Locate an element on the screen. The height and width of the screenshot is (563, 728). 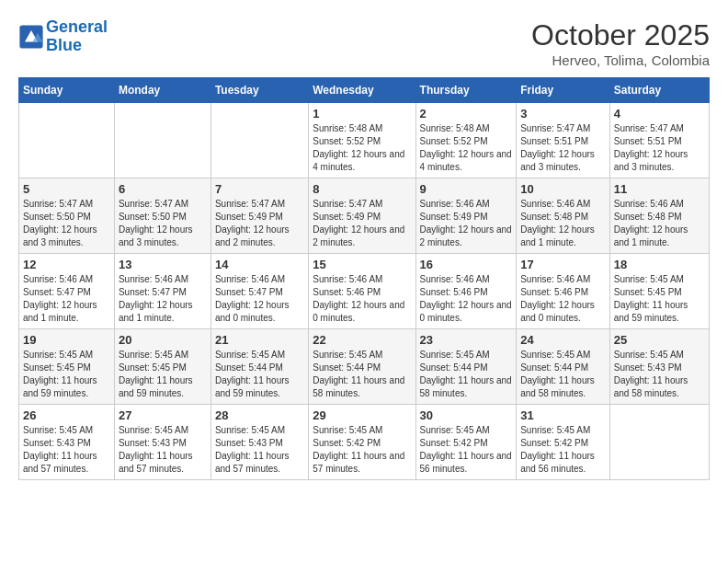
day-number: 22 is located at coordinates (362, 340).